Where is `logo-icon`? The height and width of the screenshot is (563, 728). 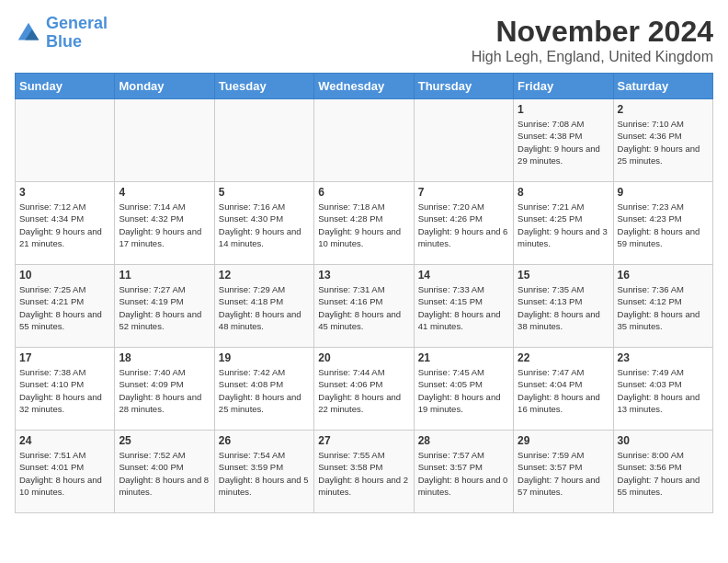
logo-icon is located at coordinates (28, 33).